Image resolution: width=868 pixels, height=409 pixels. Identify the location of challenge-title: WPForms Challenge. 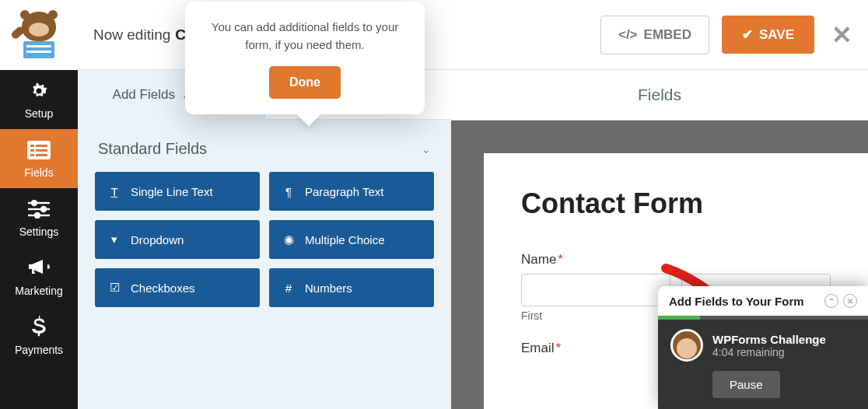
(769, 339).